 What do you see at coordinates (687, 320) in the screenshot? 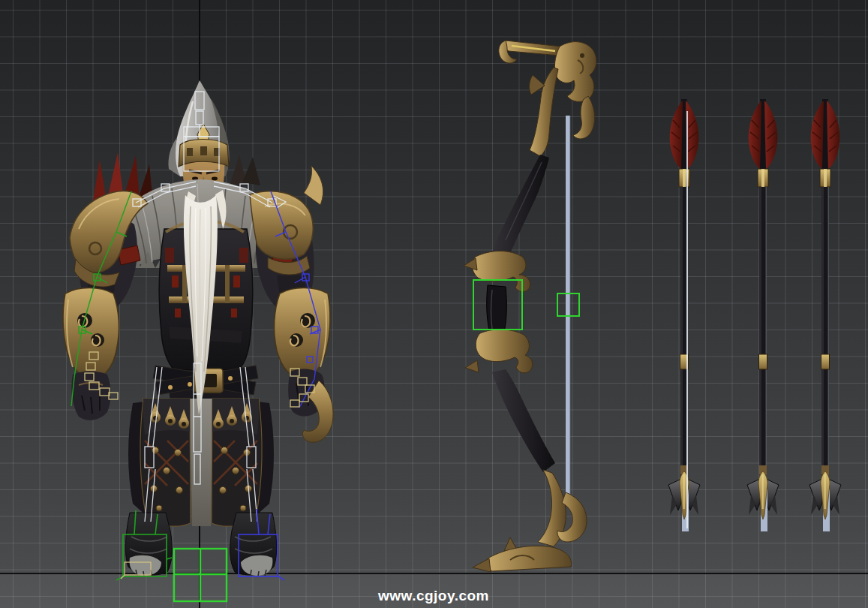
I see `arrow-bone-line` at bounding box center [687, 320].